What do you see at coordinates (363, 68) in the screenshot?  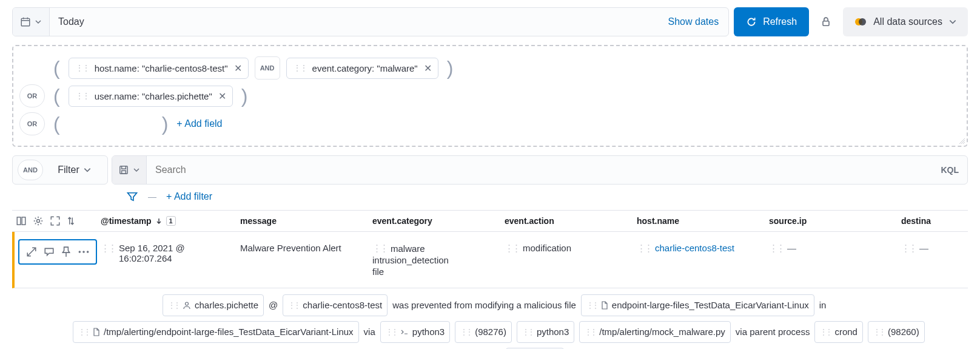 I see `filter-pill-category: event.category: "malware" ✕` at bounding box center [363, 68].